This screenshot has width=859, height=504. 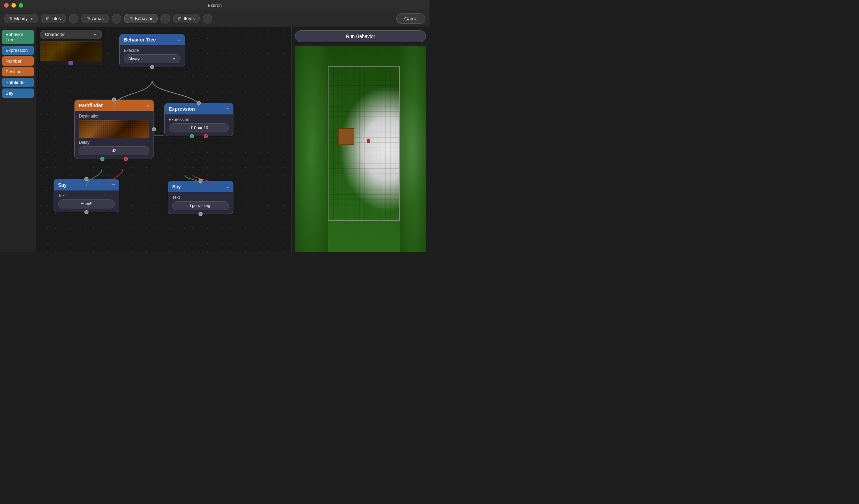 What do you see at coordinates (114, 129) in the screenshot?
I see `destination-pixel-art` at bounding box center [114, 129].